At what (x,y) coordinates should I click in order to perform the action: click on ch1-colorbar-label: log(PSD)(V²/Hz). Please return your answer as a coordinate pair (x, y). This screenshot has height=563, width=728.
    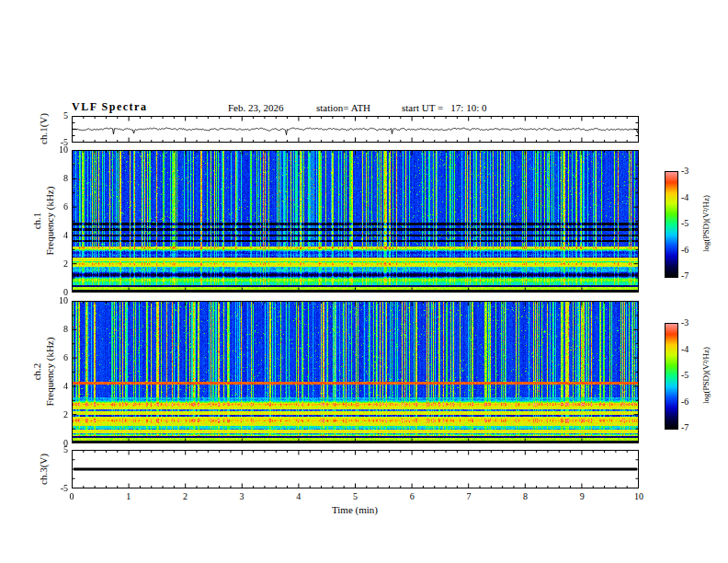
    Looking at the image, I should click on (706, 224).